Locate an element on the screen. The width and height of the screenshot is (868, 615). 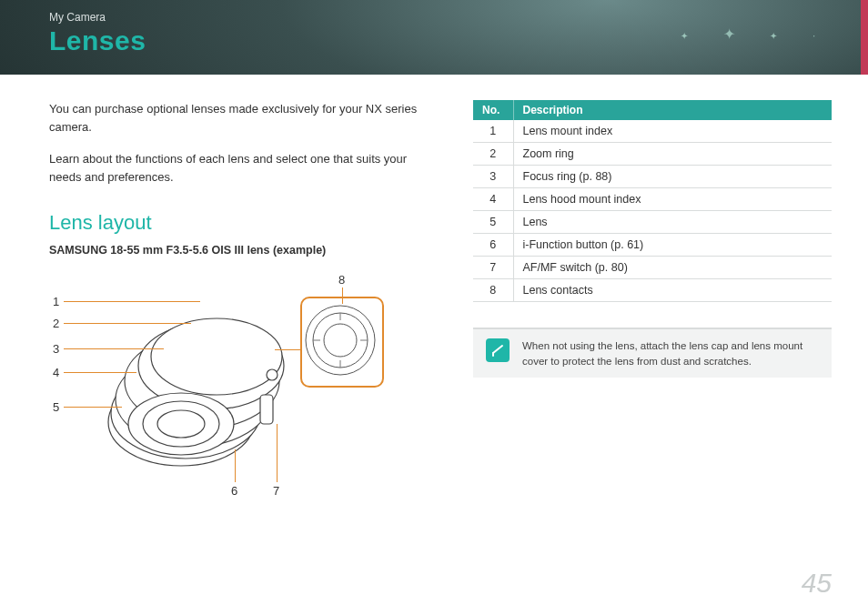
page-number: 45 is located at coordinates (817, 583).